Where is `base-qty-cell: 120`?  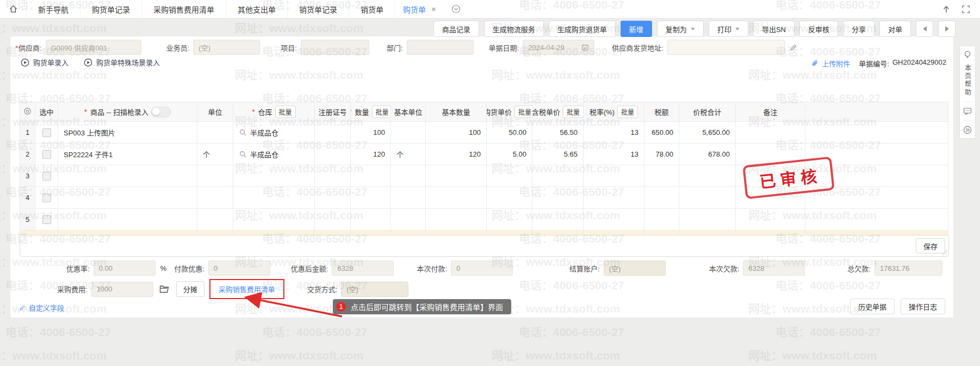 base-qty-cell: 120 is located at coordinates (456, 154).